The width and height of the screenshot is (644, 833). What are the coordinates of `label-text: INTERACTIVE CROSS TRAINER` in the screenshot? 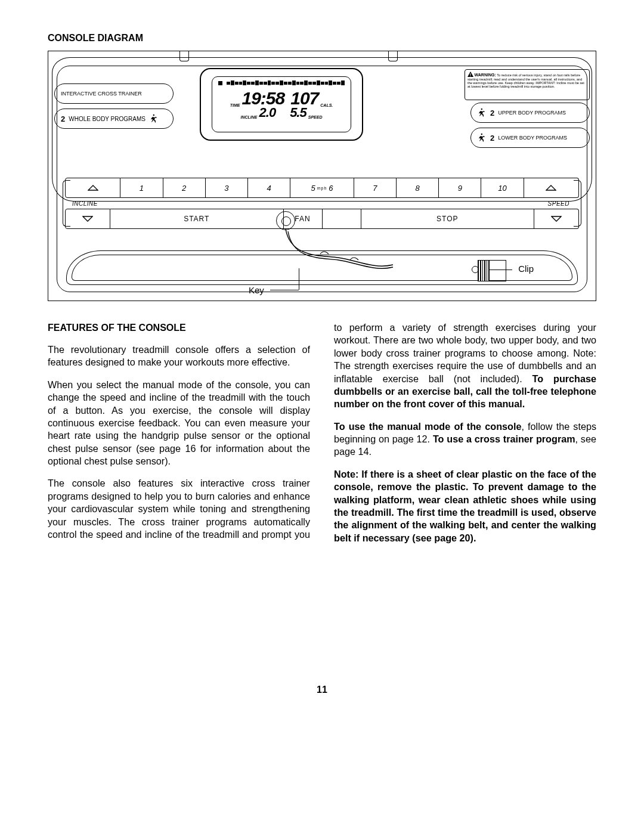 It's located at (101, 94).